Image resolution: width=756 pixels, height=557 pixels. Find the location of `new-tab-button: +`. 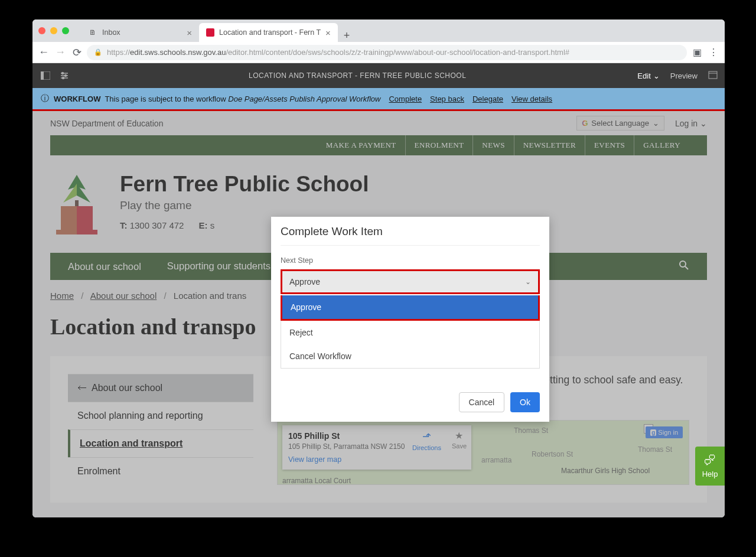

new-tab-button: + is located at coordinates (347, 35).